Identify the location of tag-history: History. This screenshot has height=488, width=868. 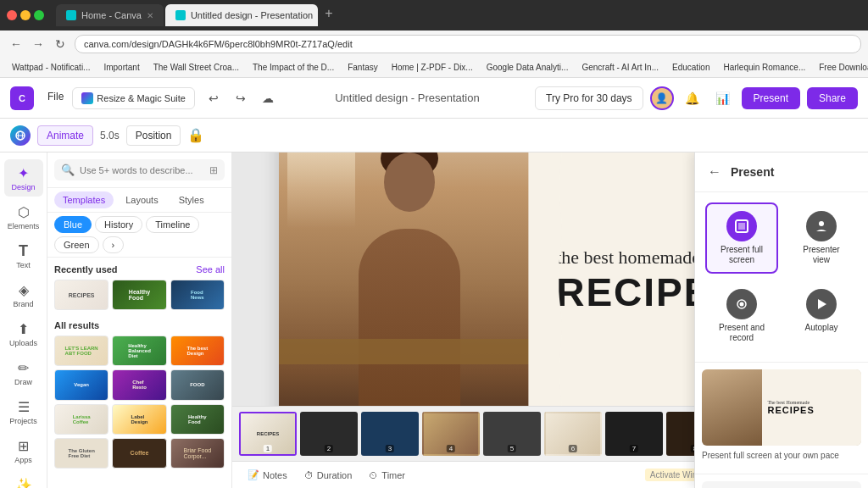
(119, 225).